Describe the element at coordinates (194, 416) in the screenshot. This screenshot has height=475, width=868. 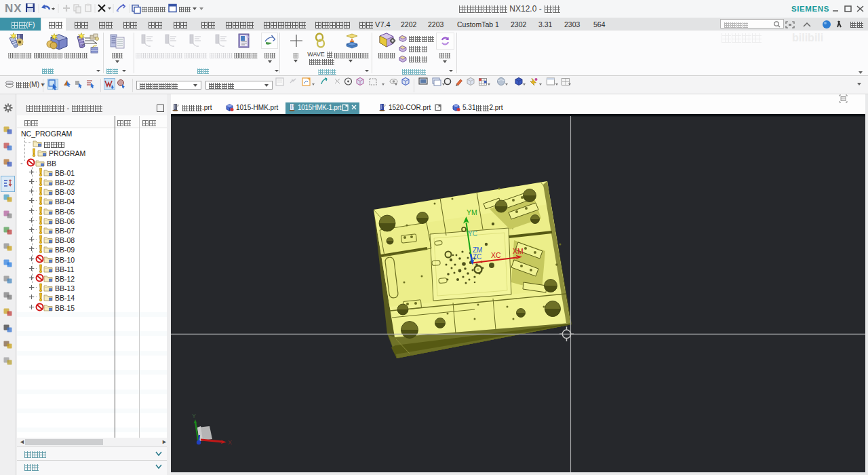
I see `svg-text: Y` at that location.